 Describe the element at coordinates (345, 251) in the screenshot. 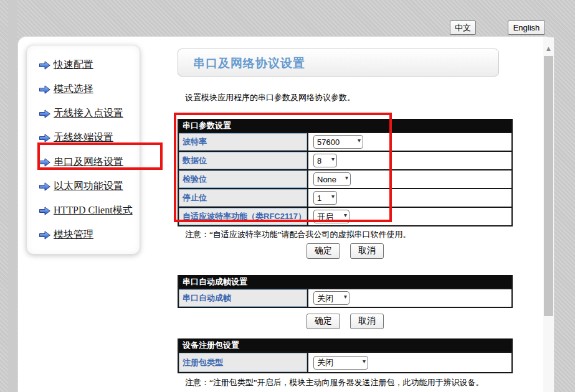

I see `serial-params-actions: 确定 取消` at that location.